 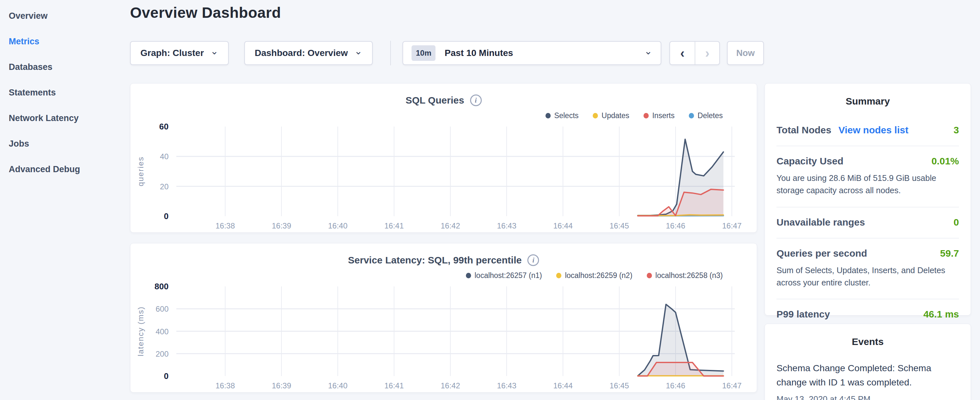 What do you see at coordinates (956, 222) in the screenshot?
I see `unavailable-ranges-value: 0` at bounding box center [956, 222].